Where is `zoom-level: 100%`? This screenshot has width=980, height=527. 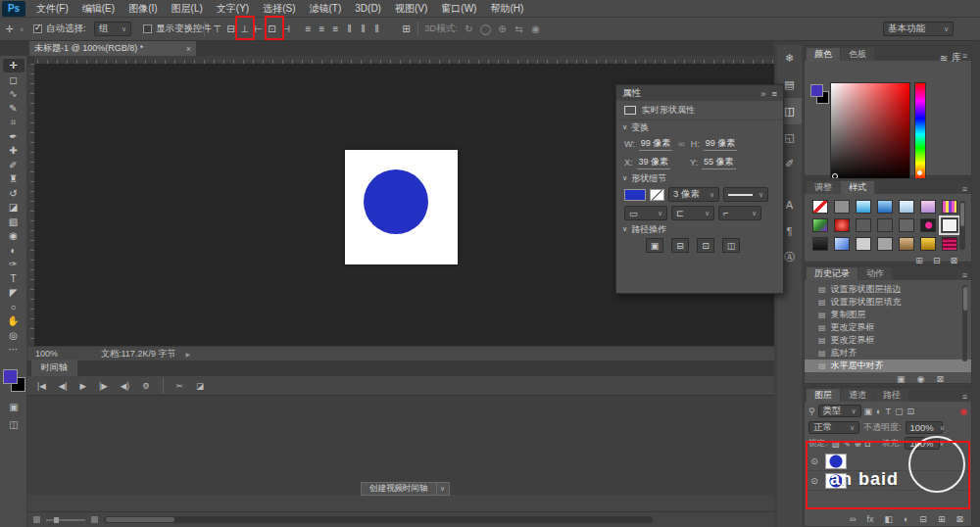
zoom-level: 100% is located at coordinates (47, 354).